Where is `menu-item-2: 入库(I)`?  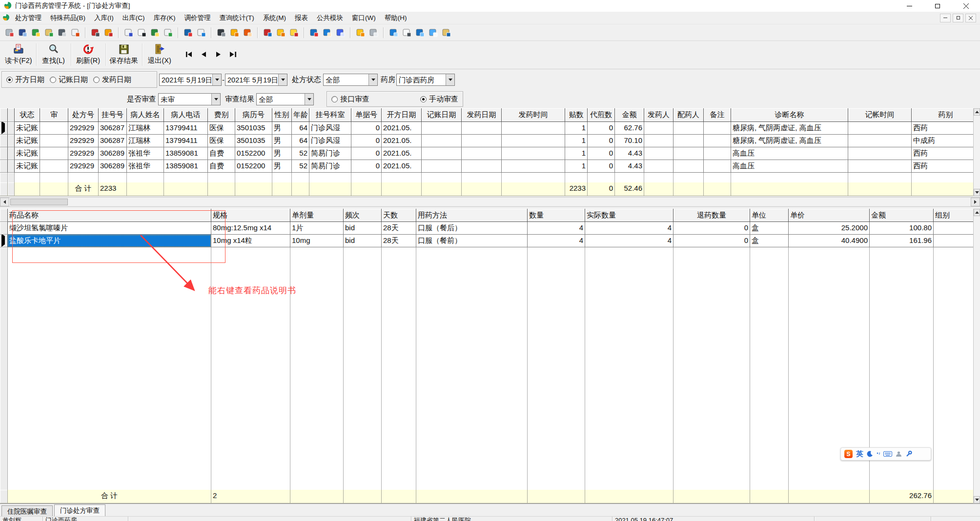 menu-item-2: 入库(I) is located at coordinates (104, 18).